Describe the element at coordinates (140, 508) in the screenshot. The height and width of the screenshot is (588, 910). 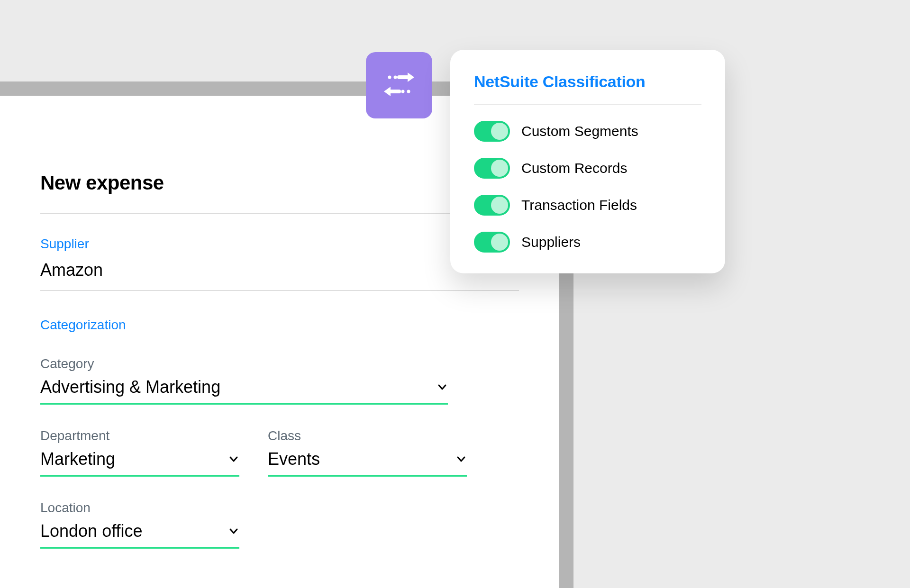
I see `location-label: Location` at that location.